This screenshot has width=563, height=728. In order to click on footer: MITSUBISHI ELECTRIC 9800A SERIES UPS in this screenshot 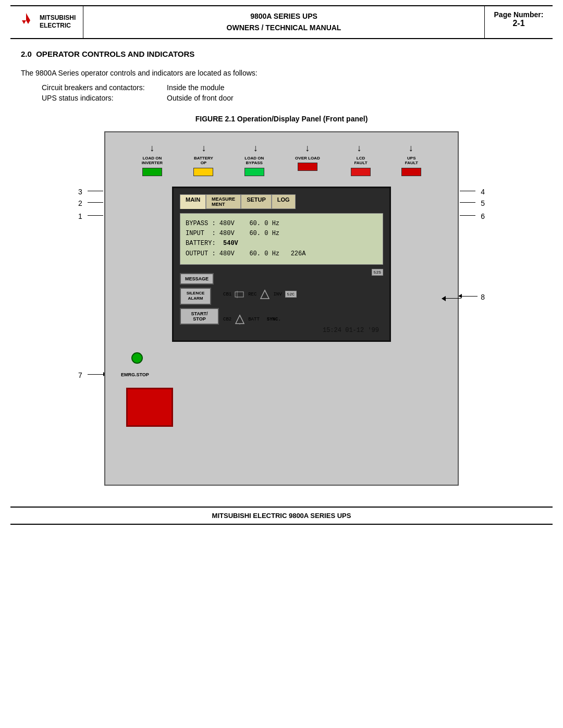, I will do `click(282, 516)`.